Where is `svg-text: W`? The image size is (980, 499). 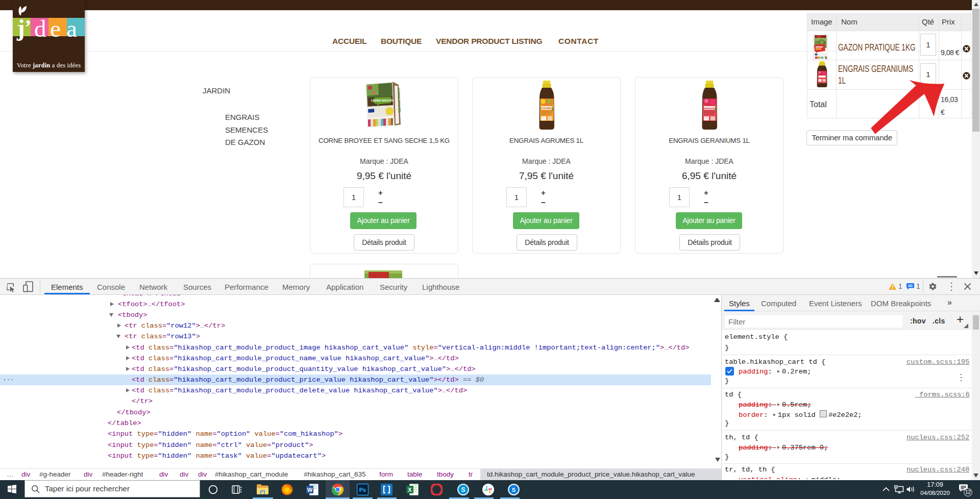 svg-text: W is located at coordinates (310, 490).